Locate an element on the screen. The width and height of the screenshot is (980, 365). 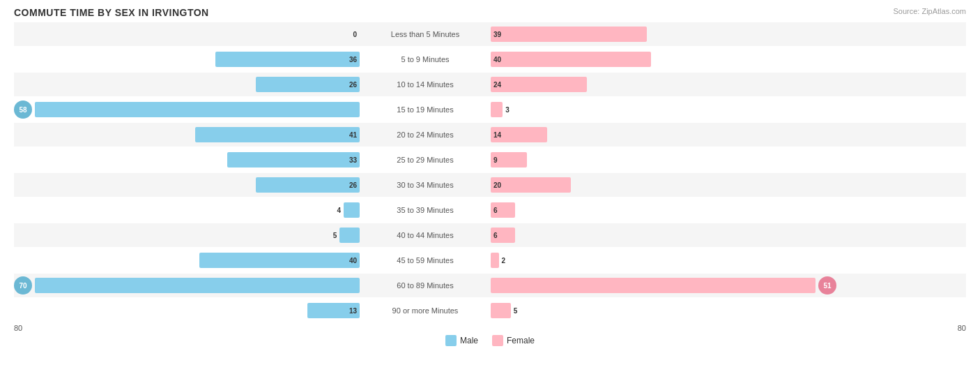
bar-female-value: 5 is located at coordinates (516, 311).